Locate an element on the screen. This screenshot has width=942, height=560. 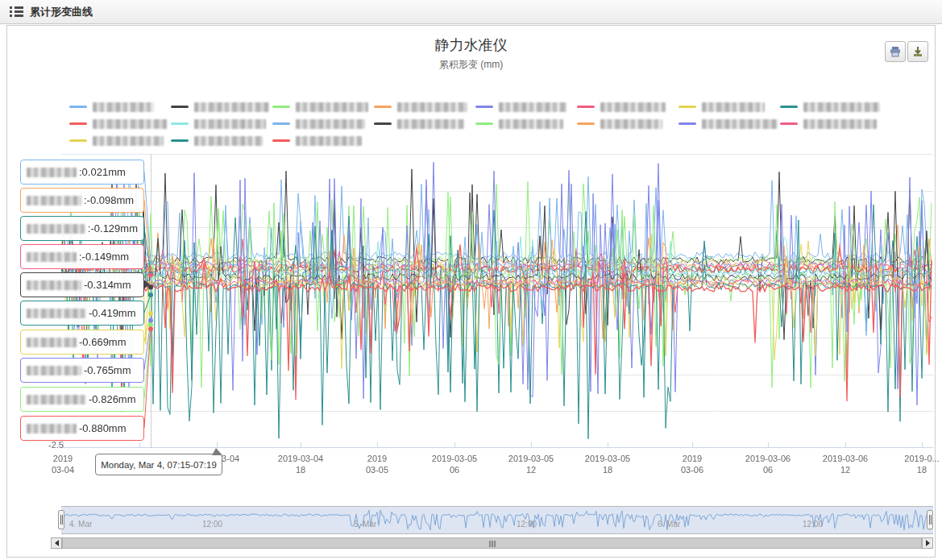
series-tooltip: -0.314mm is located at coordinates (82, 285).